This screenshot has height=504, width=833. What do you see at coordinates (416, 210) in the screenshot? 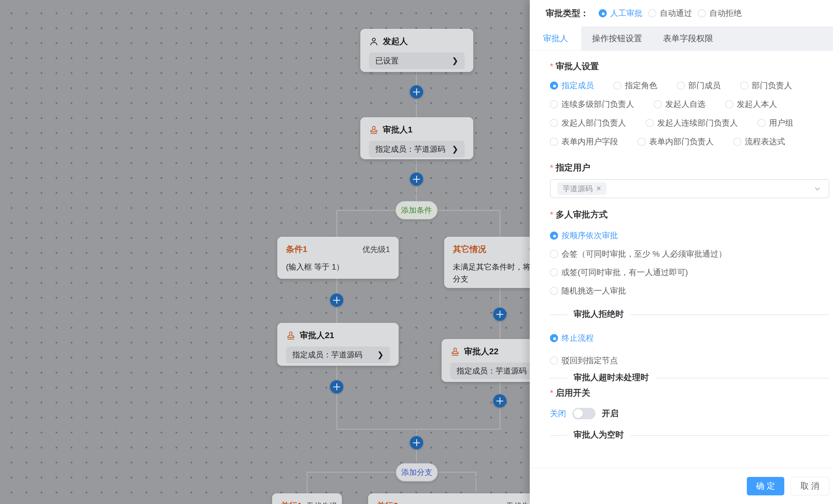
I see `add-condition-button: 添加条件` at bounding box center [416, 210].